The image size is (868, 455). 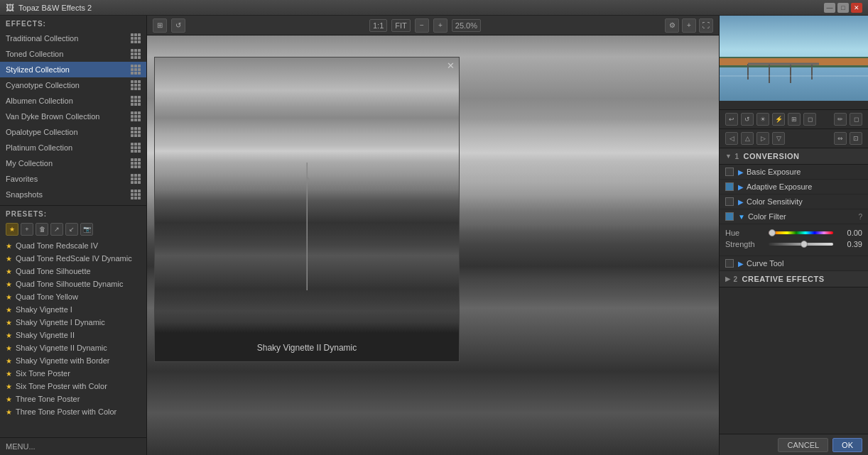 What do you see at coordinates (794, 233) in the screenshot?
I see `hue-row: Hue 0.00` at bounding box center [794, 233].